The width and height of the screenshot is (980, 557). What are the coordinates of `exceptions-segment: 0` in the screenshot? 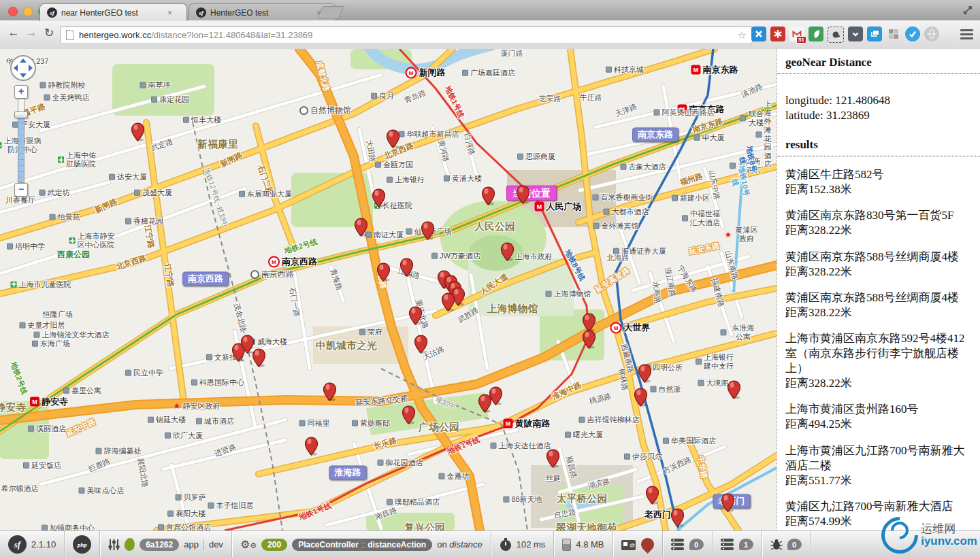 It's located at (786, 544).